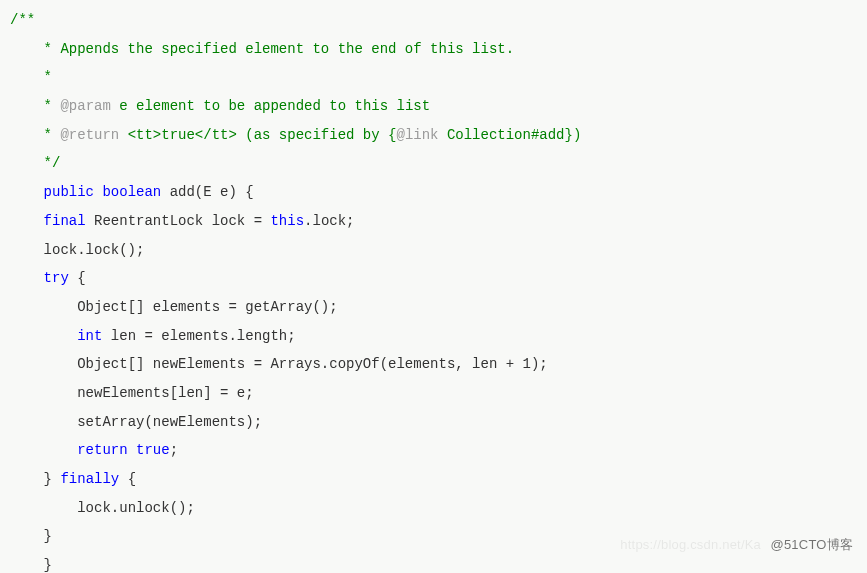 This screenshot has width=867, height=573. I want to click on code-token: lock.unlock();, so click(136, 508).